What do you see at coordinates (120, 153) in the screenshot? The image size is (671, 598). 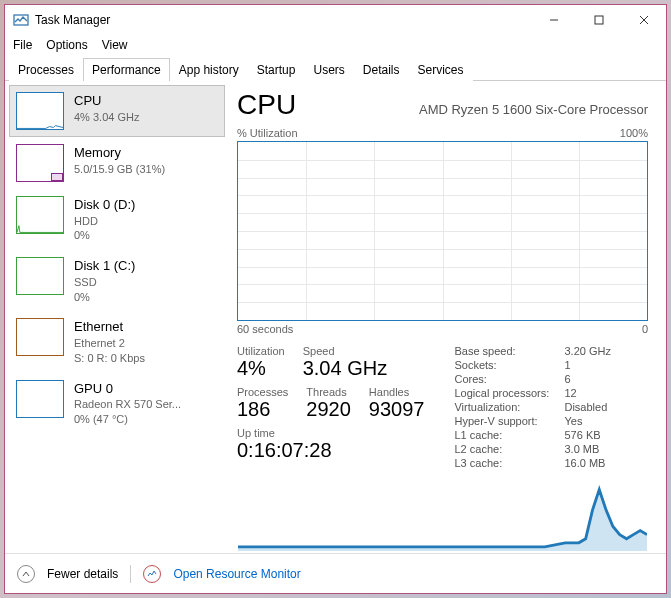 I see `sidebar-memory-title: Memory` at bounding box center [120, 153].